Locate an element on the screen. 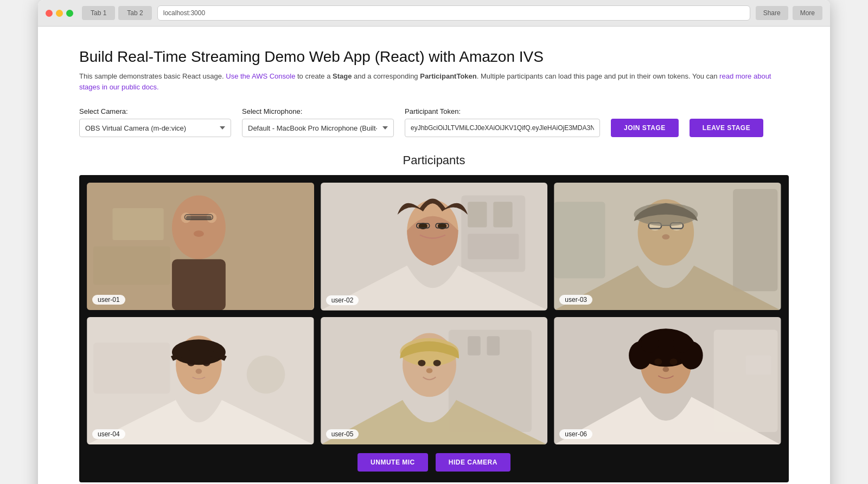  token-label: Participant Token: is located at coordinates (502, 112).